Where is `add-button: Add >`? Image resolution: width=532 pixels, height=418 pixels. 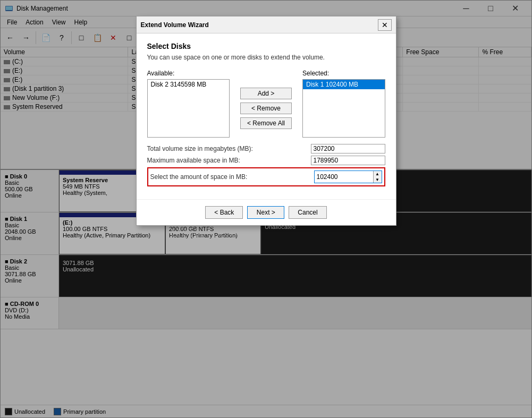 add-button: Add > is located at coordinates (266, 93).